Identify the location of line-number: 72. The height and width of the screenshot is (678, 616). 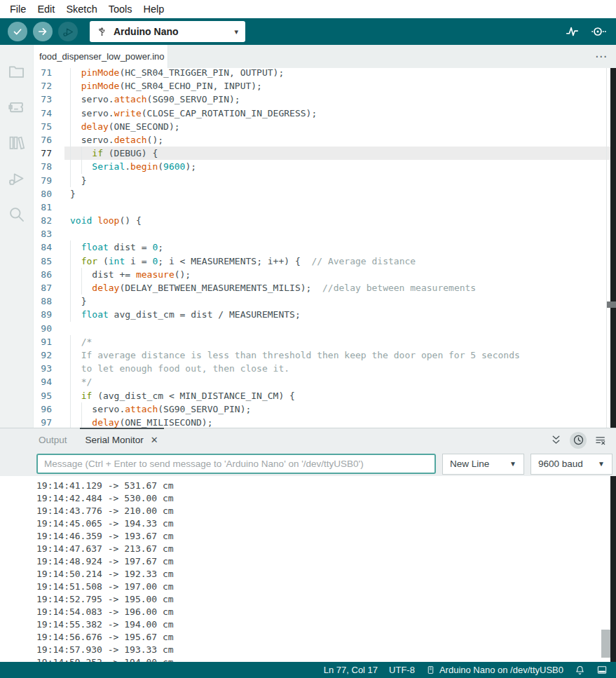
(49, 86).